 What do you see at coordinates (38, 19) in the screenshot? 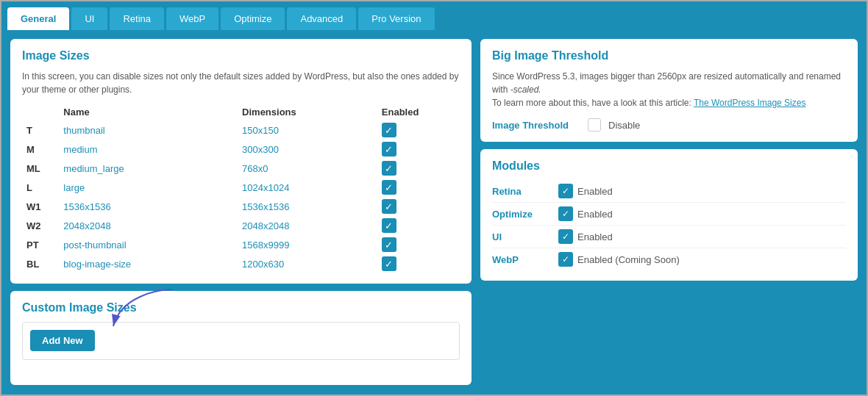
I see `tab-general: General` at bounding box center [38, 19].